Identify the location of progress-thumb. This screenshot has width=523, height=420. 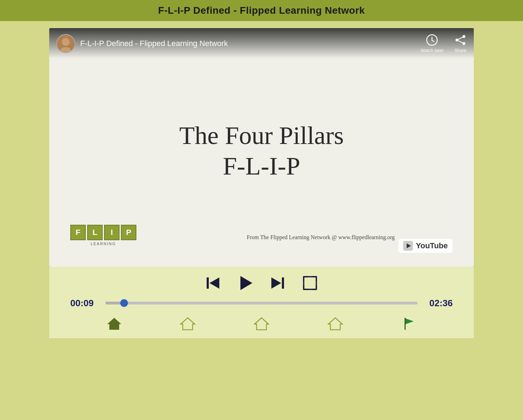
(124, 303).